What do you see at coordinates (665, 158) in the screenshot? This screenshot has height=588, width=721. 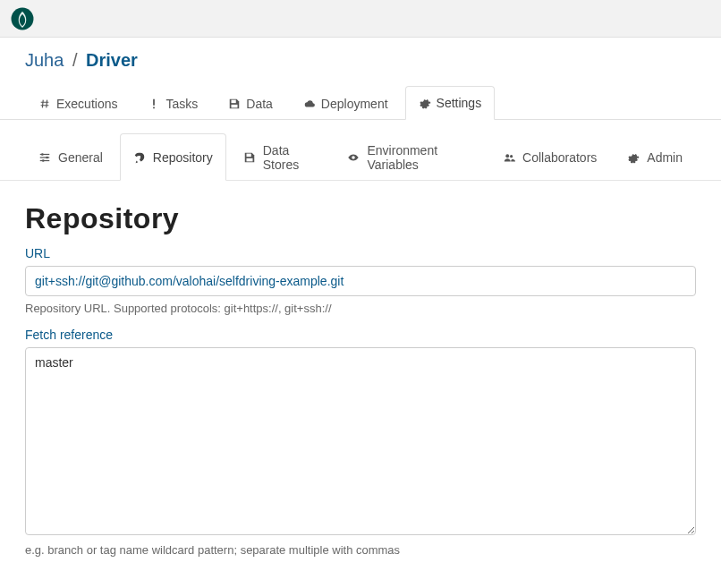 I see `subtab-label: Admin` at bounding box center [665, 158].